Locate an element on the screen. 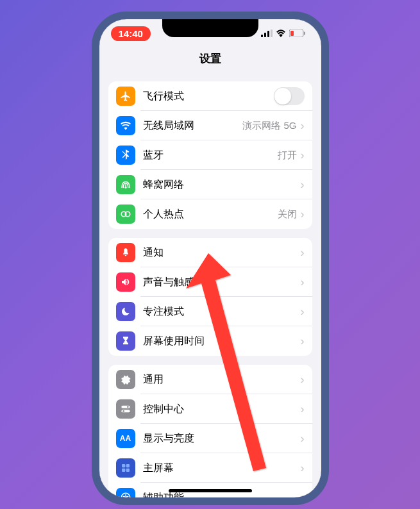 Image resolution: width=420 pixels, height=509 pixels. notifications-icon is located at coordinates (126, 253).